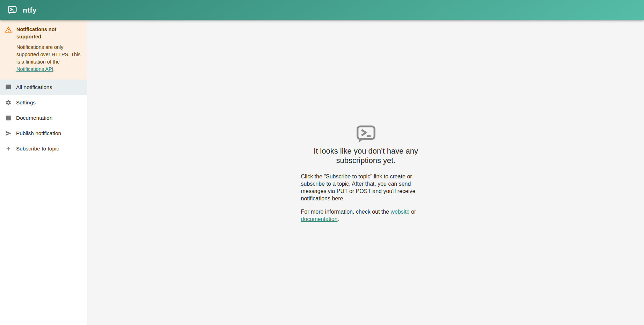  I want to click on empty-state-paragraph-1: Click the "Subscribe to topic" link to c…, so click(366, 187).